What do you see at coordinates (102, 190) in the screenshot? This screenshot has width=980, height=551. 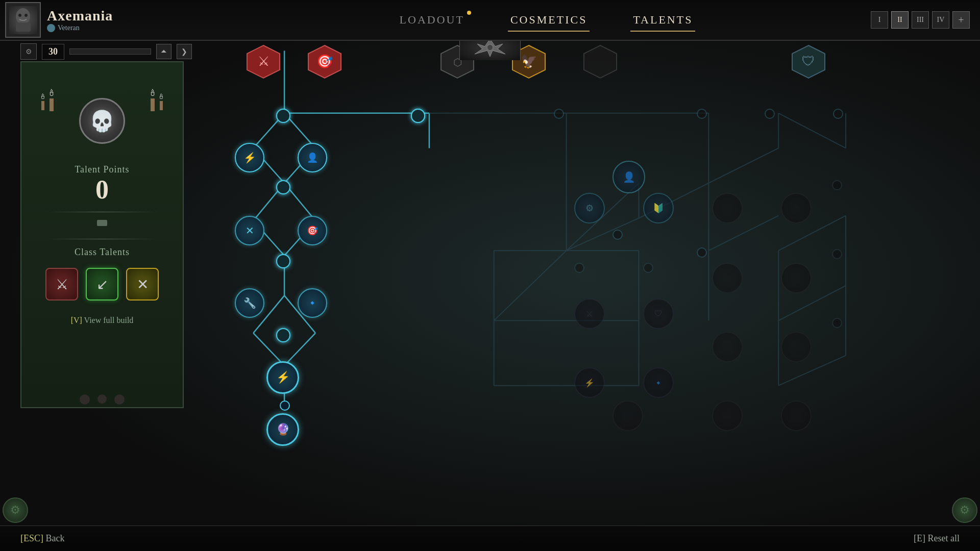 I see `talent-points-value: 0` at bounding box center [102, 190].